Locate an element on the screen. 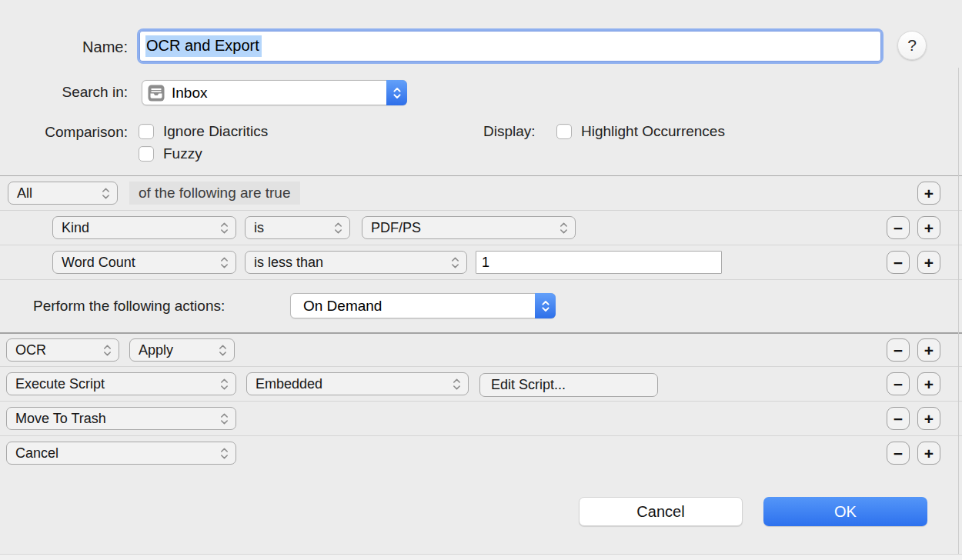 Image resolution: width=962 pixels, height=560 pixels. search-in-value: Inbox is located at coordinates (189, 93).